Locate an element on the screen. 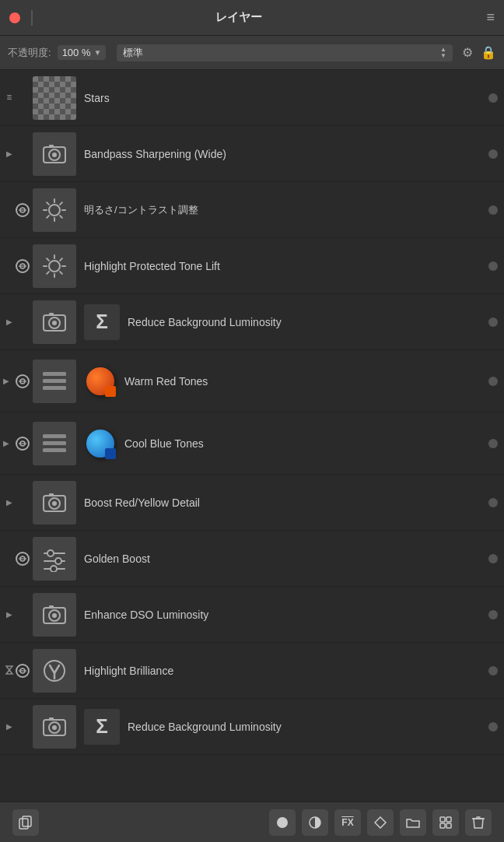 Image resolution: width=504 pixels, height=842 pixels. blend-mode-control: 標準 ▲ ▼ is located at coordinates (285, 53).